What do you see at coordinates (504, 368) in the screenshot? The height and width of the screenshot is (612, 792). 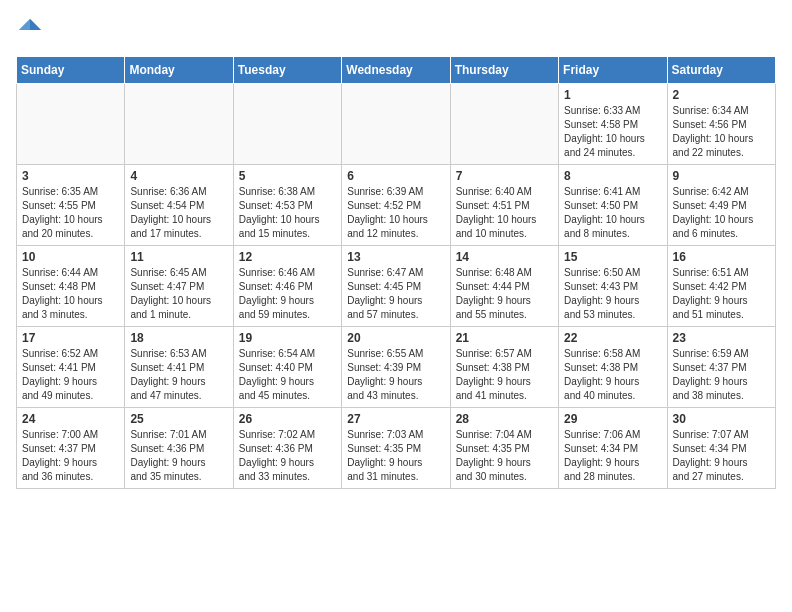 I see `calendar-cell: 21Sunrise: 6:57 AM Sunset: 4:38 PM Dayli…` at bounding box center [504, 368].